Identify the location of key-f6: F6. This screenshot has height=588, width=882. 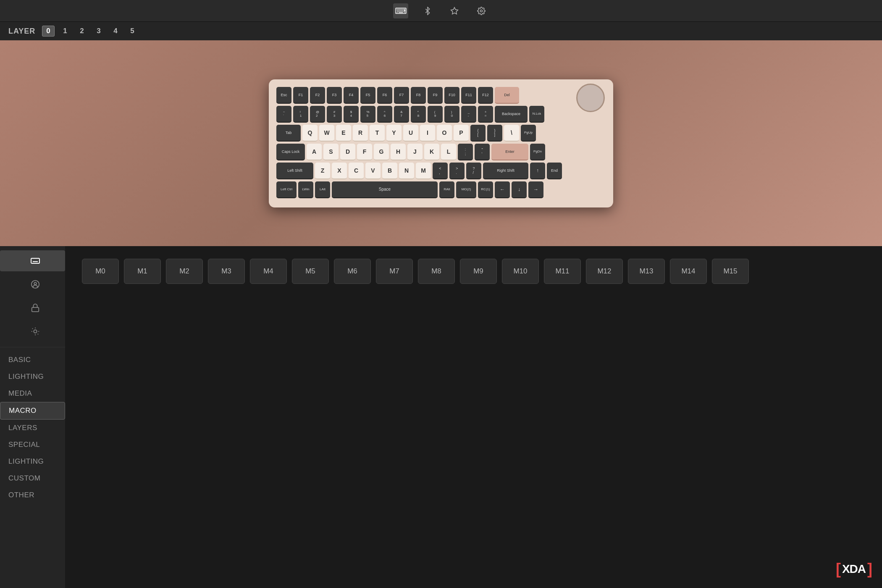
(385, 95).